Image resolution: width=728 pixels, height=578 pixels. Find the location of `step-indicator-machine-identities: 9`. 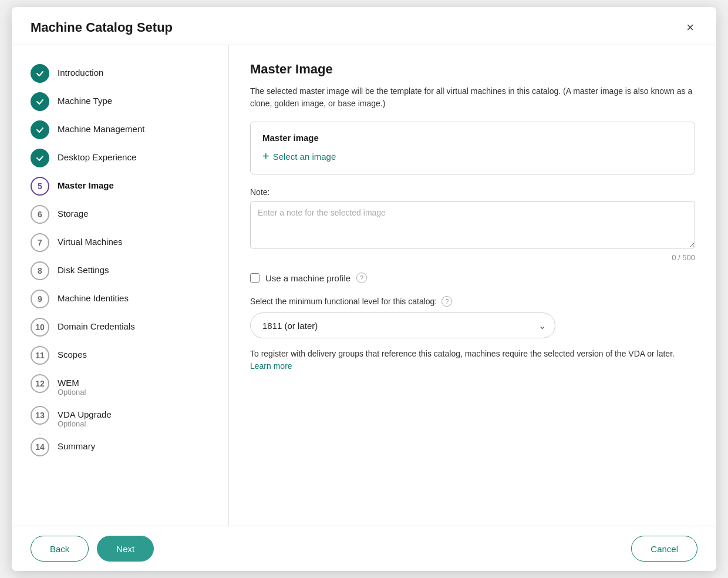

step-indicator-machine-identities: 9 is located at coordinates (40, 299).